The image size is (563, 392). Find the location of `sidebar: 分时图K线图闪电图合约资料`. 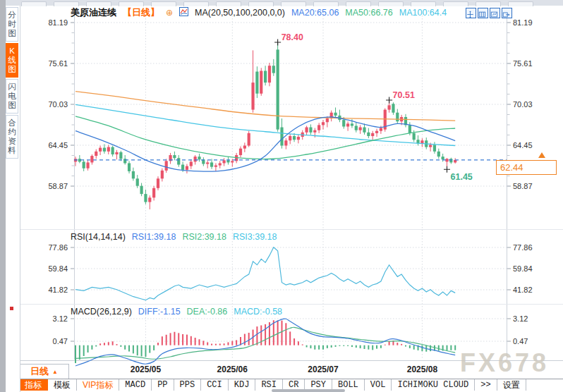

sidebar: 分时图K线图闪电图合约资料 is located at coordinates (13, 199).